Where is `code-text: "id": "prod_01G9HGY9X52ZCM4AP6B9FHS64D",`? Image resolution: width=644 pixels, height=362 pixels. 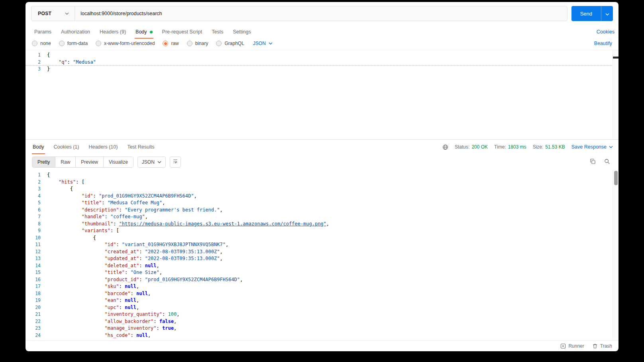 code-text: "id": "prod_01G9HGY9X52ZCM4AP6B9FHS64D", is located at coordinates (122, 196).